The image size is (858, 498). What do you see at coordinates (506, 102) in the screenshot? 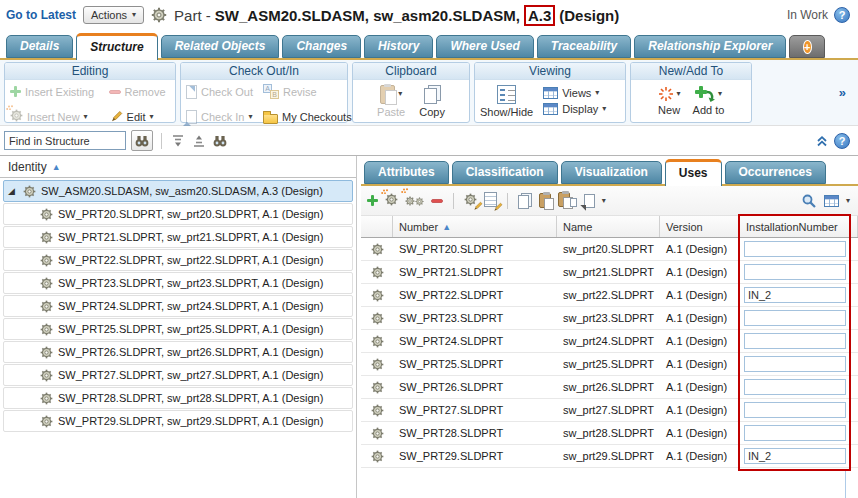
I see `show-hide-button: Show/Hide` at bounding box center [506, 102].